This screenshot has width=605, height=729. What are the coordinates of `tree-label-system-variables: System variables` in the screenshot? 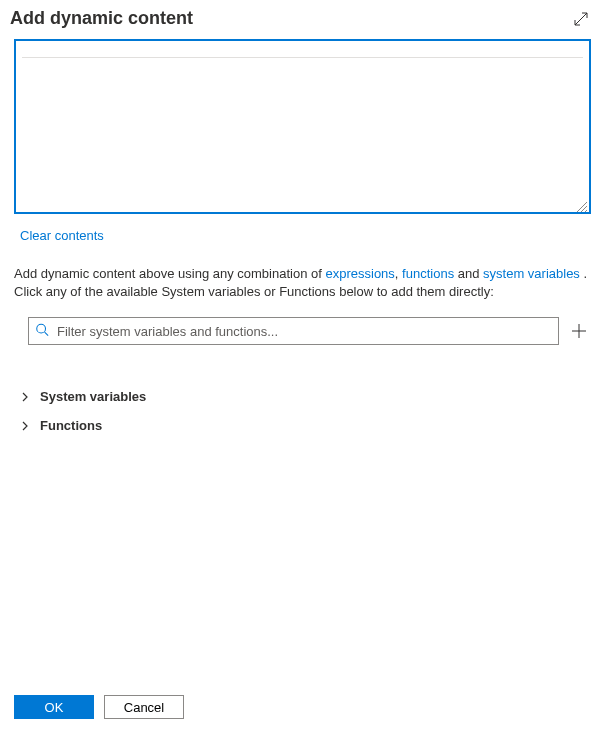 It's located at (93, 396).